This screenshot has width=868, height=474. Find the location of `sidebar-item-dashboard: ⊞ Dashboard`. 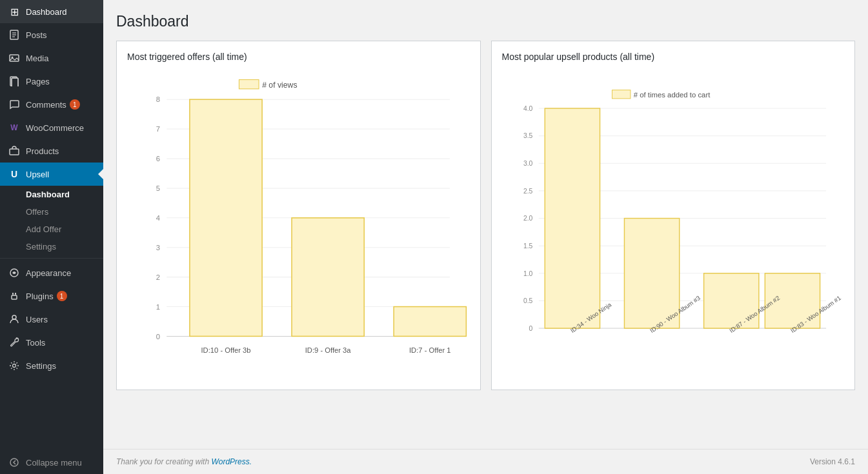

sidebar-item-dashboard: ⊞ Dashboard is located at coordinates (52, 12).